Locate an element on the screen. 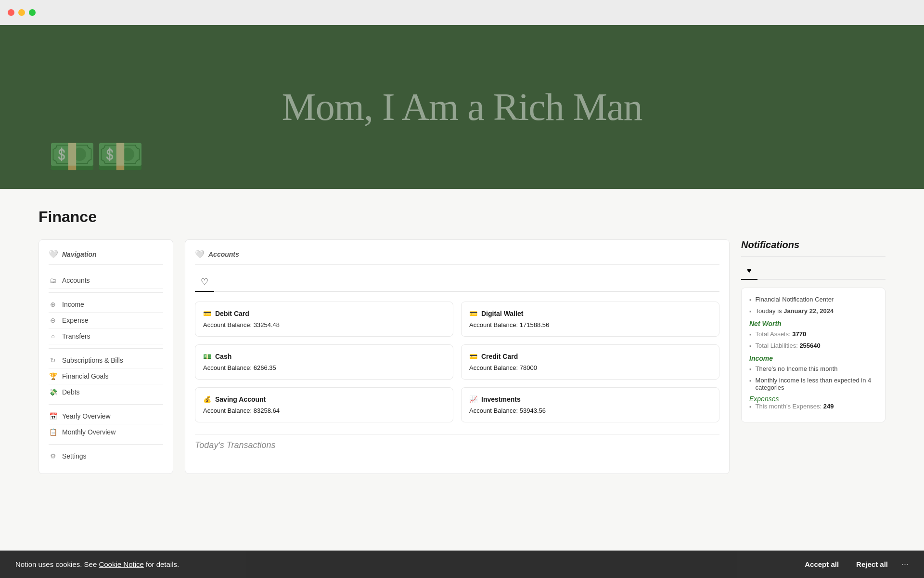 Image resolution: width=924 pixels, height=578 pixels. notif-income-alert: Monthly income is less than expected in … is located at coordinates (816, 384).